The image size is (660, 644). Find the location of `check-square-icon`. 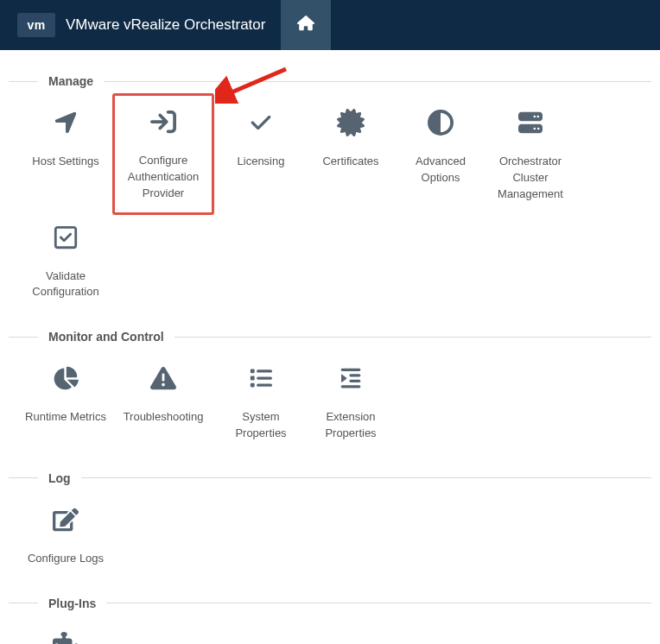

check-square-icon is located at coordinates (66, 237).